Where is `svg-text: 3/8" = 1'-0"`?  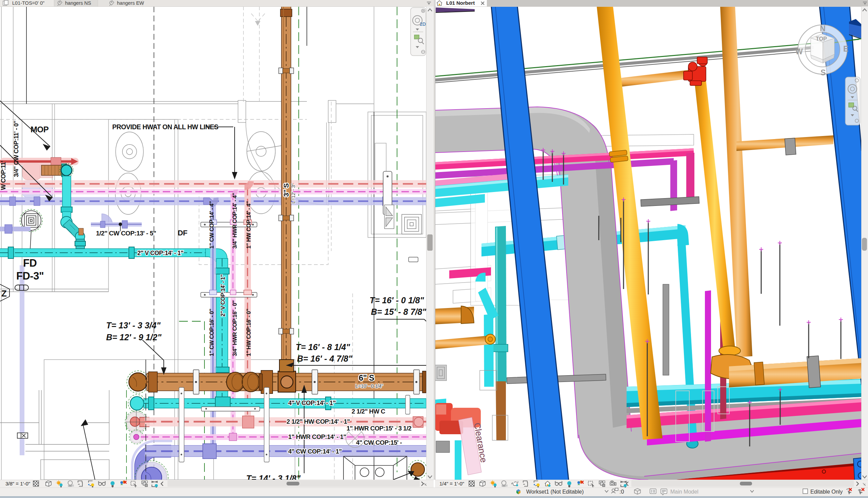
svg-text: 3/8" = 1'-0" is located at coordinates (18, 484).